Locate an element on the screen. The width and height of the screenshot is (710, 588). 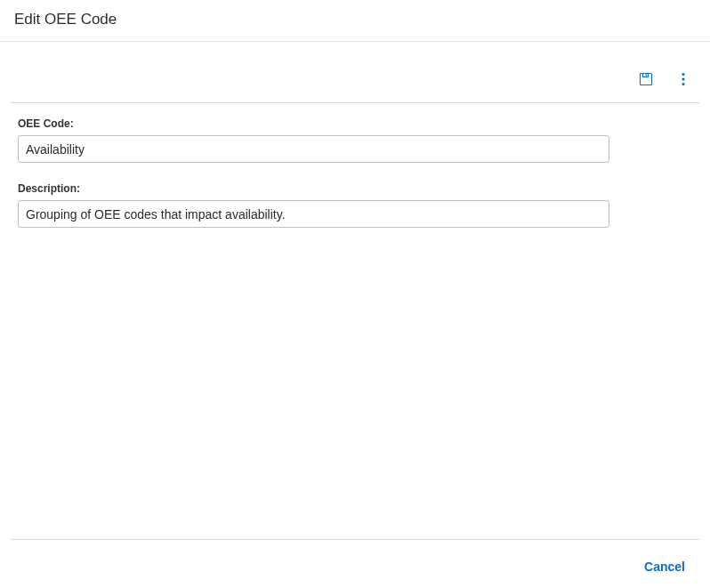
oee-code-input is located at coordinates (313, 149).